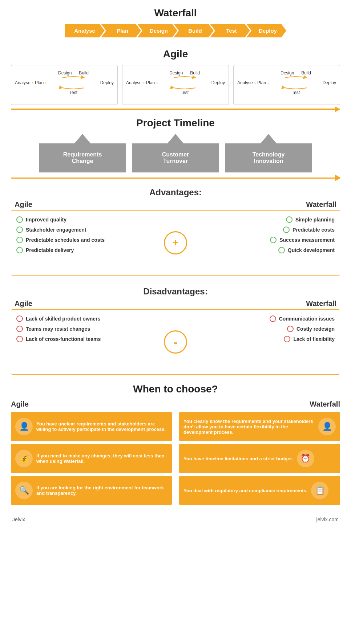  What do you see at coordinates (309, 339) in the screenshot?
I see `disadvantage-waterfall-item: Lack of flexibility` at bounding box center [309, 339].